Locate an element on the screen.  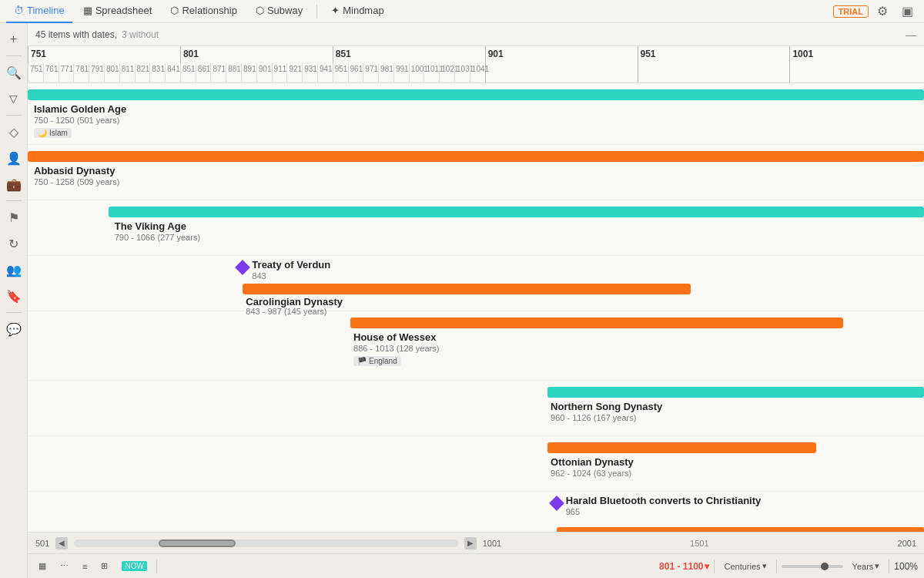
centuries-dropdown: Centuries ▾ is located at coordinates (745, 566).